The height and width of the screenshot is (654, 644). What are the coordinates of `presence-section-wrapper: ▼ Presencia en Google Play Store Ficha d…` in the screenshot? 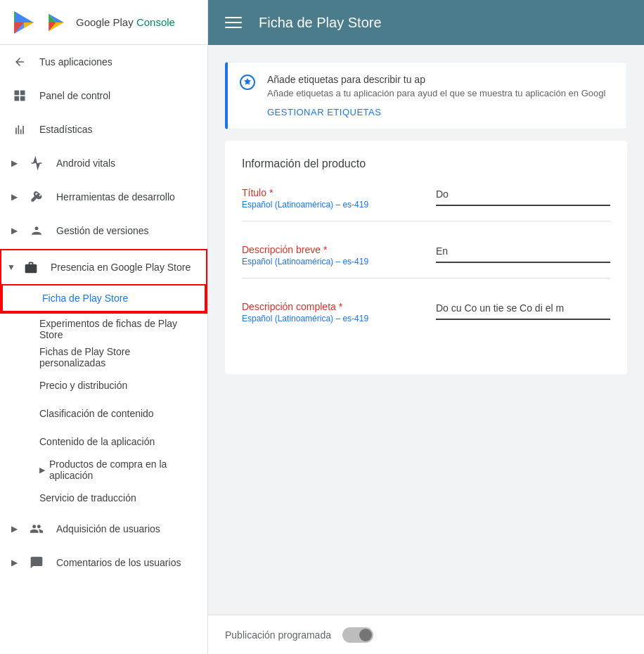 It's located at (104, 281).